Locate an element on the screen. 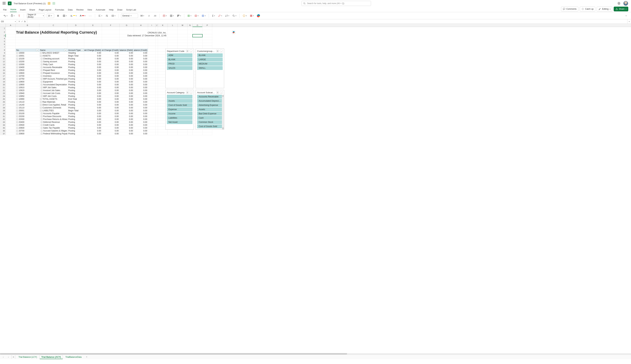 This screenshot has width=631, height=364. format-table-button: ▾ is located at coordinates (172, 16).